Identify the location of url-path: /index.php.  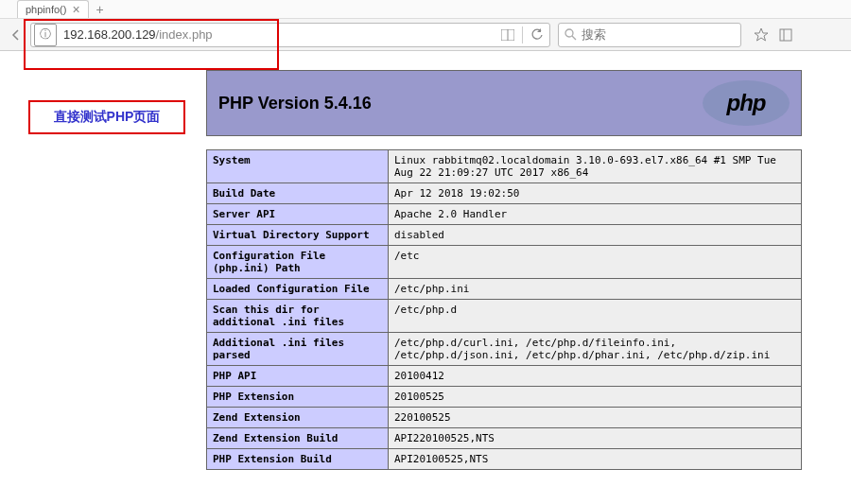
(184, 34).